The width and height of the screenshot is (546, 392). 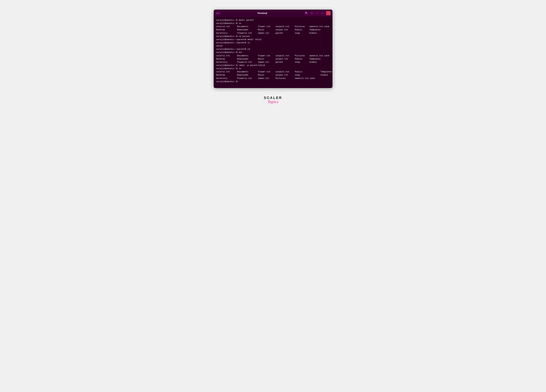 What do you see at coordinates (317, 13) in the screenshot?
I see `minimize-icon: −` at bounding box center [317, 13].